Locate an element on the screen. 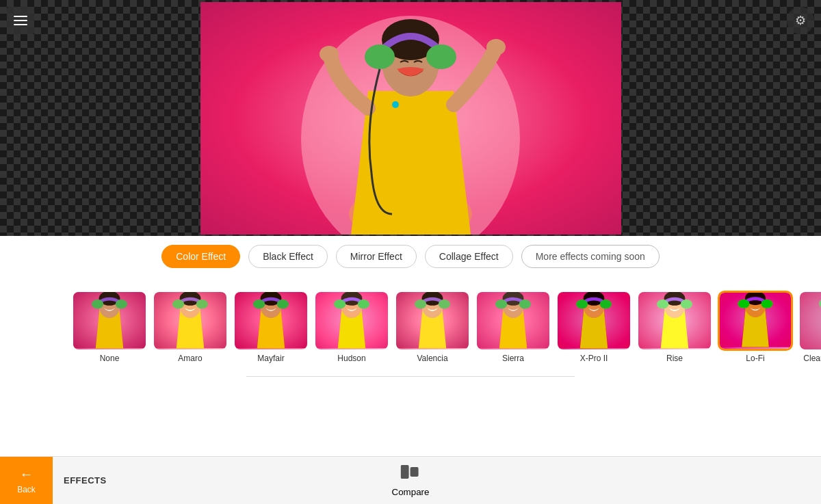 The width and height of the screenshot is (821, 504). effects-tabs: Color Effect Black Effect Mirror Effect … is located at coordinates (410, 256).